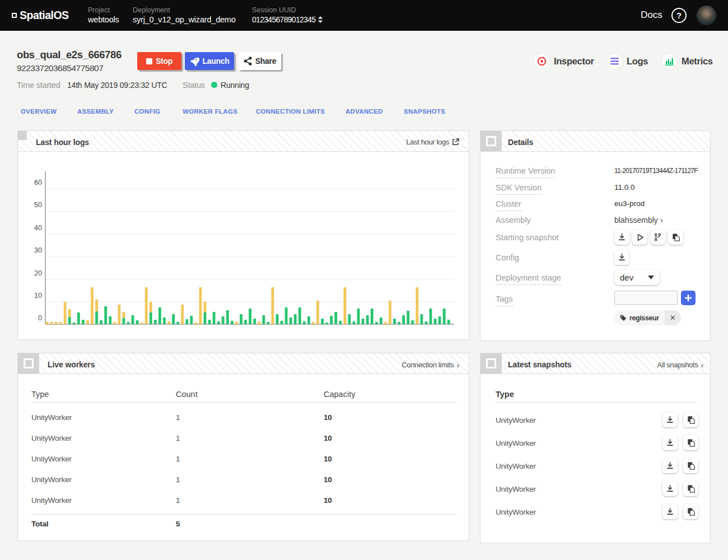 The image size is (728, 560). What do you see at coordinates (38, 228) in the screenshot?
I see `svg-text: 40` at bounding box center [38, 228].